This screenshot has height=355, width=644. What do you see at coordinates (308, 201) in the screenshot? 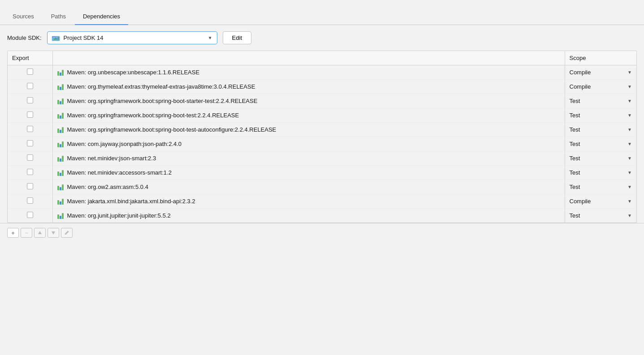
I see `dependency-name-cell: Maven: jakarta.xml.bind:jakarta.xml.bind…` at bounding box center [308, 201].